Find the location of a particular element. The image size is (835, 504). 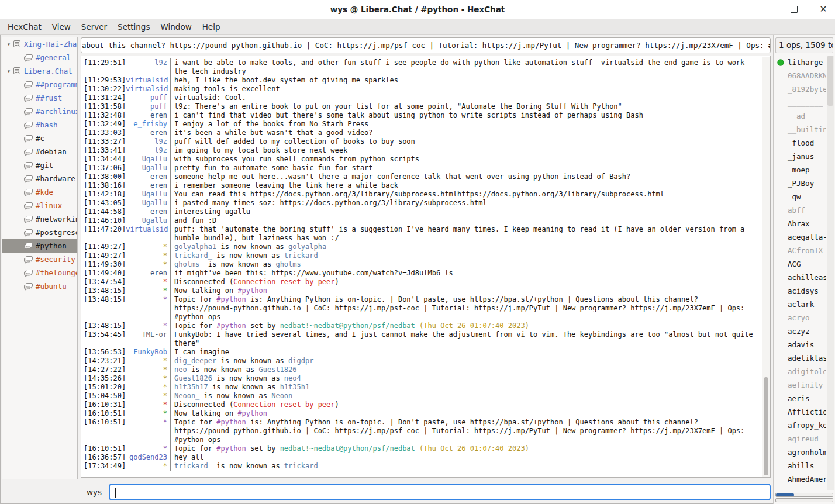

tree-channel-ubuntu: #ubuntu is located at coordinates (40, 286).